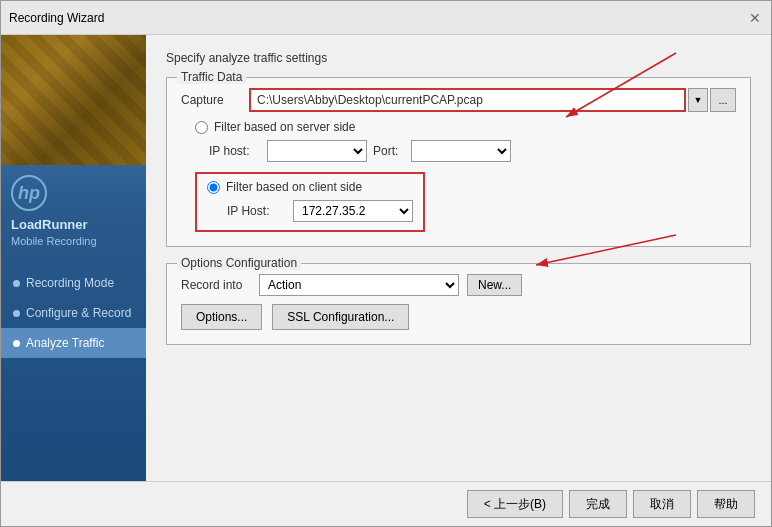  Describe the element at coordinates (755, 18) in the screenshot. I see `close-button: ✕` at that location.